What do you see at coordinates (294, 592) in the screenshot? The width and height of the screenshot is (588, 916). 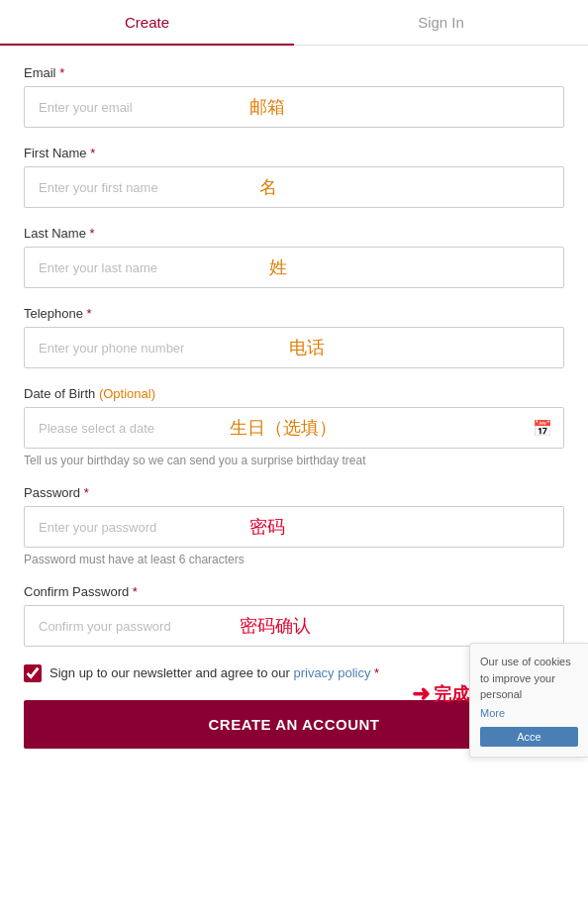 I see `confirm-password-label: Confirm Password *` at bounding box center [294, 592].